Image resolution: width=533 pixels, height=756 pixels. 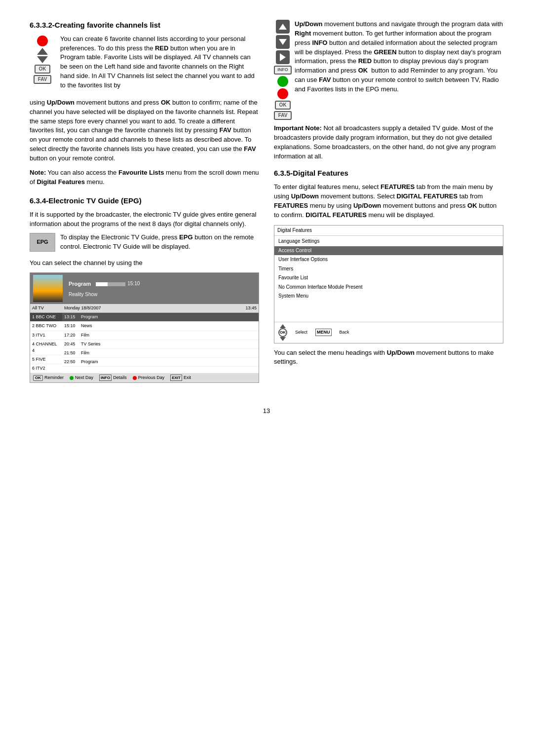 What do you see at coordinates (42, 65) in the screenshot?
I see `remote-buttons-illus: OK FAV` at bounding box center [42, 65].